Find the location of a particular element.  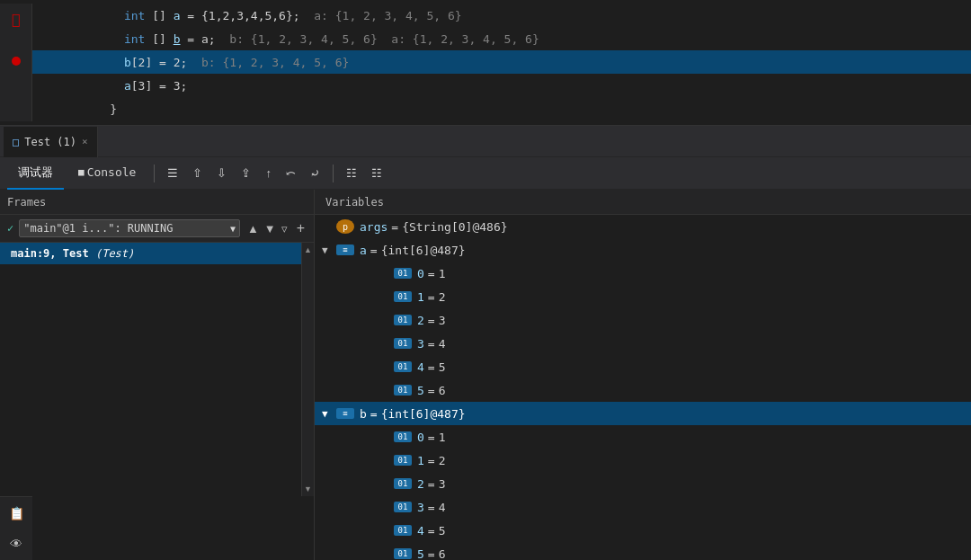

var-item-b-0: 01 0 = 1 is located at coordinates (643, 437).